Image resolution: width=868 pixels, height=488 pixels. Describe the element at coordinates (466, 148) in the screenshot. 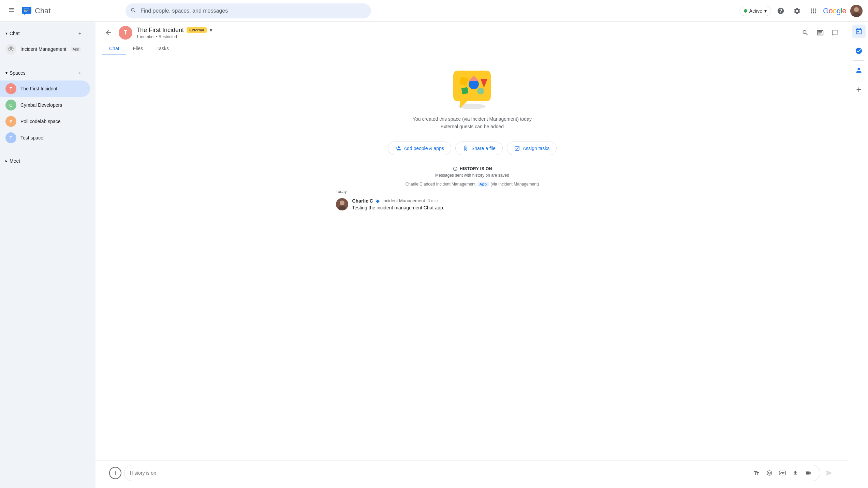

I see `share-file-icon` at that location.